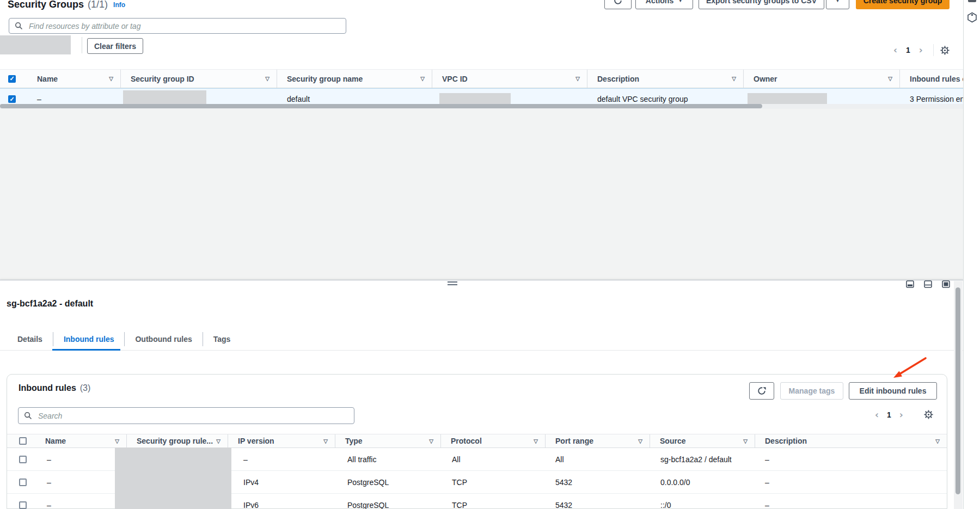 The image size is (980, 509). Describe the element at coordinates (762, 391) in the screenshot. I see `inbound-refresh-button` at that location.